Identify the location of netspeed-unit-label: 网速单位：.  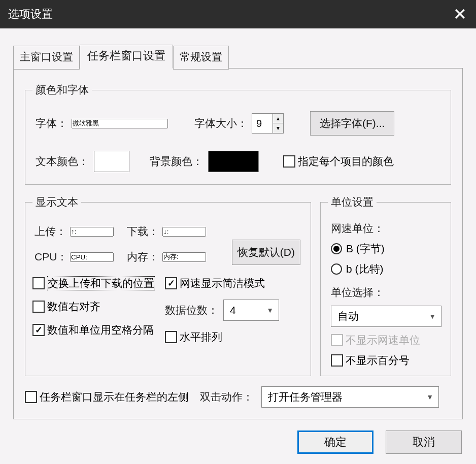
(386, 228).